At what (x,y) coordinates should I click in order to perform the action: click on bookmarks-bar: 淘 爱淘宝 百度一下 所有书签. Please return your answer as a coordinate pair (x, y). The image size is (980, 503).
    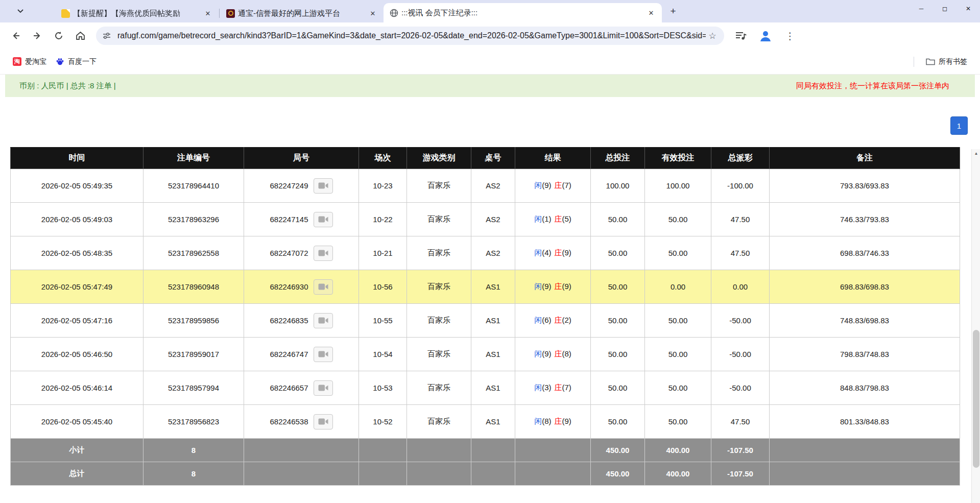
    Looking at the image, I should click on (490, 62).